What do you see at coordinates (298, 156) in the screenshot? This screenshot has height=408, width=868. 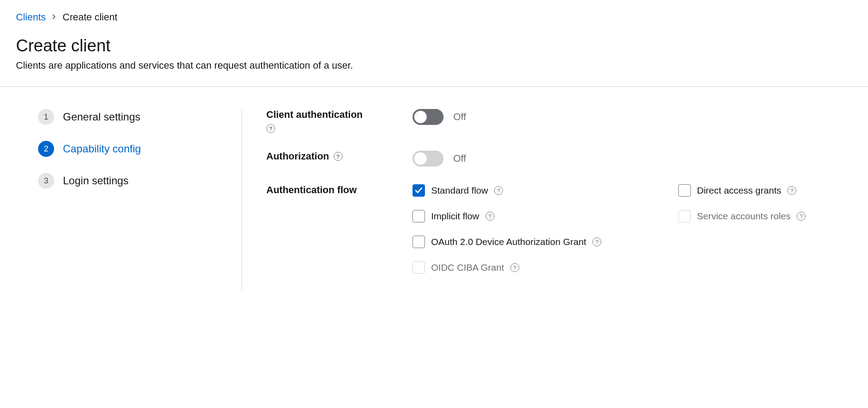 I see `label-authorization: Authorization` at bounding box center [298, 156].